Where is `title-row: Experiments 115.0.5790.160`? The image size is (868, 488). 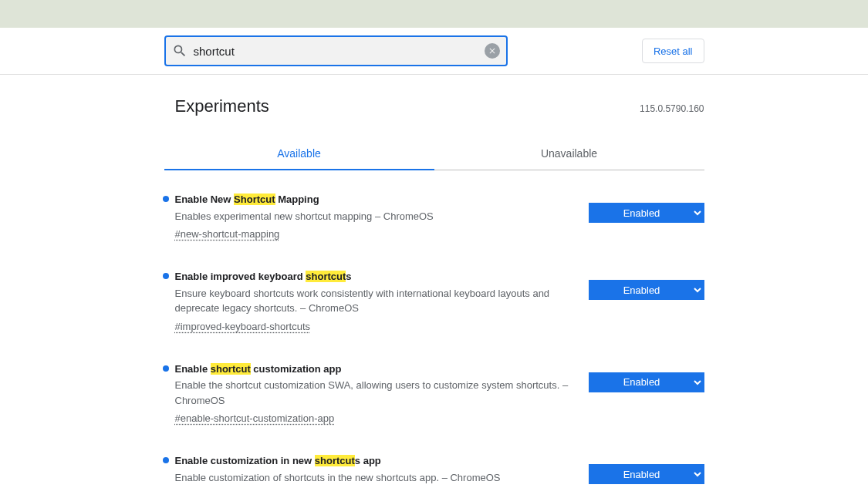 title-row: Experiments 115.0.5790.160 is located at coordinates (434, 106).